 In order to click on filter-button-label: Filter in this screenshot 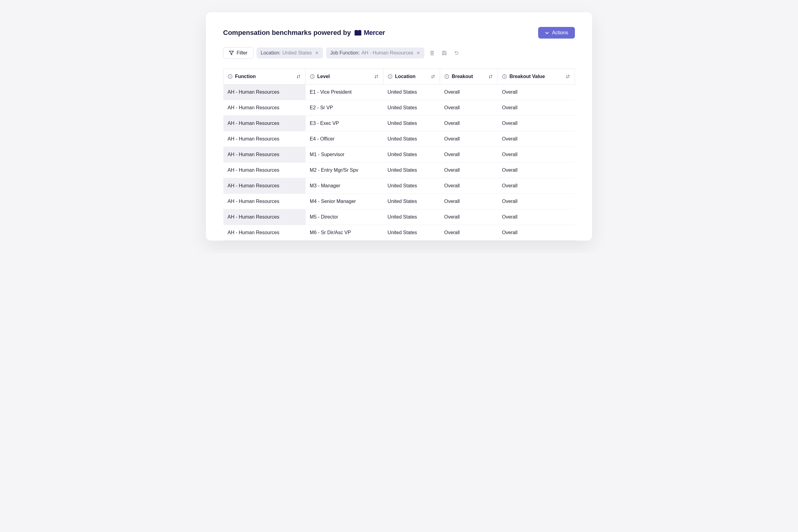, I will do `click(242, 53)`.